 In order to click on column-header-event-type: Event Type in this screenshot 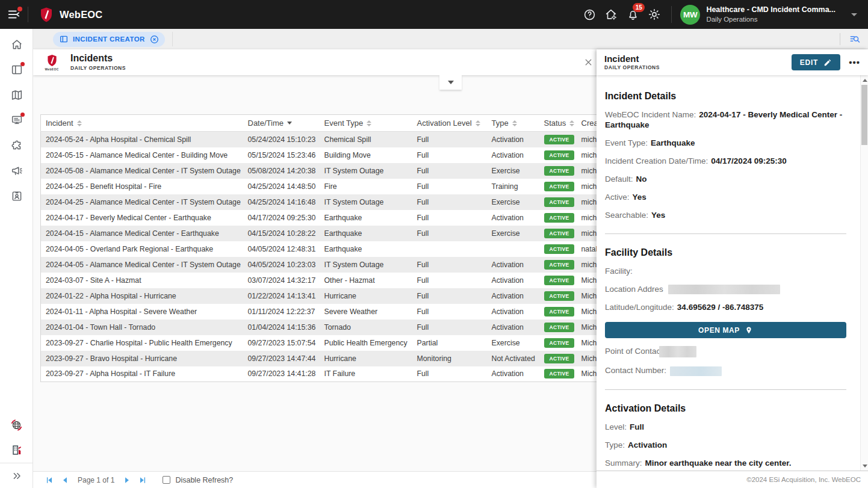, I will do `click(366, 123)`.